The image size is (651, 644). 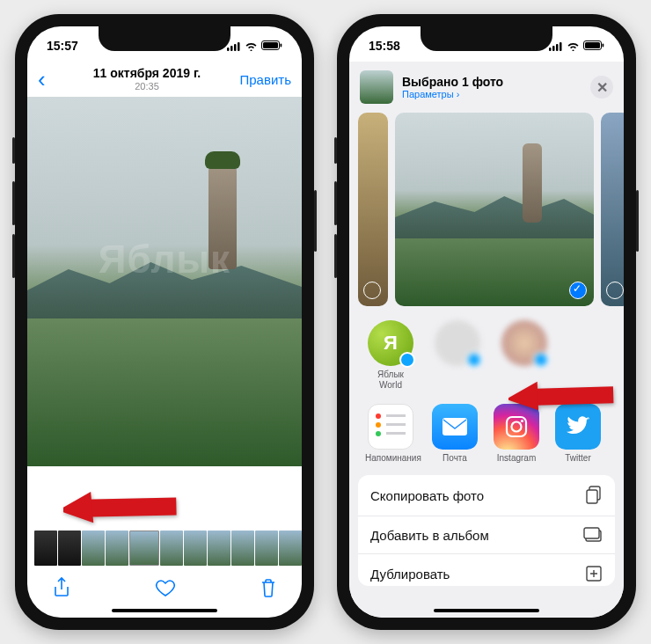 What do you see at coordinates (486, 496) in the screenshot?
I see `action-copy-photo: Скопировать фото` at bounding box center [486, 496].